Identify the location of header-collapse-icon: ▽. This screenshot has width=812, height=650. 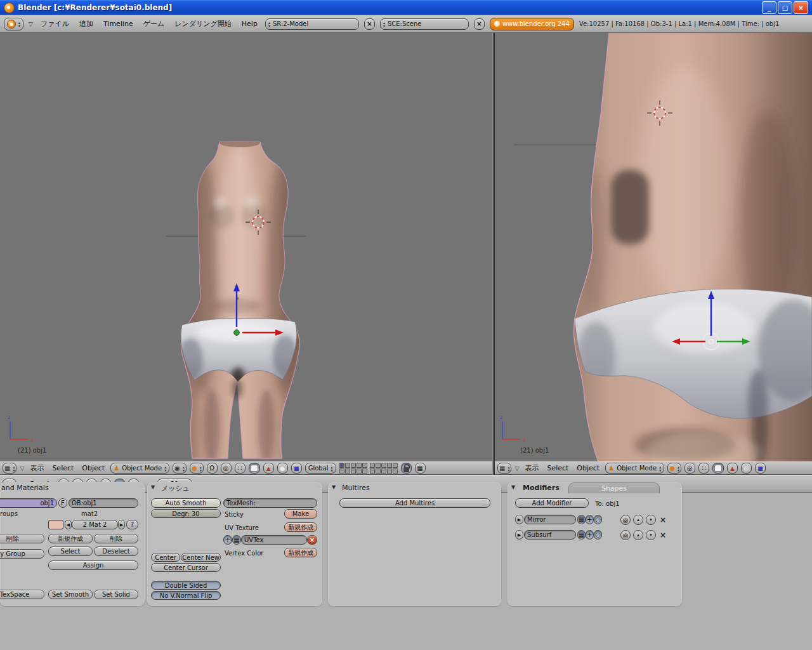
(22, 468).